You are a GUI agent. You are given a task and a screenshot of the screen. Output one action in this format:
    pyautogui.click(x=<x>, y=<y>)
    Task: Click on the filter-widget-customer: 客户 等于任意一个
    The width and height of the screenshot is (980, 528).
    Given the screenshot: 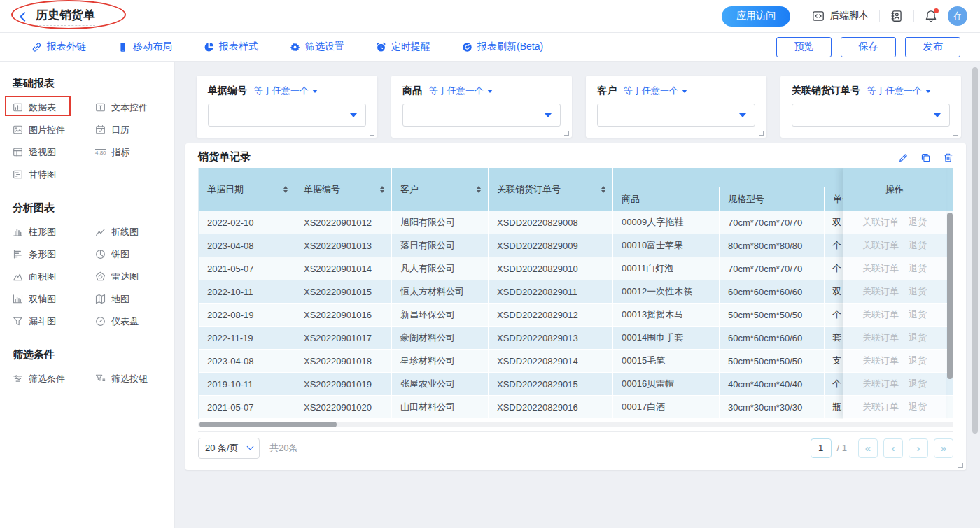 What is the action you would take?
    pyautogui.click(x=676, y=106)
    